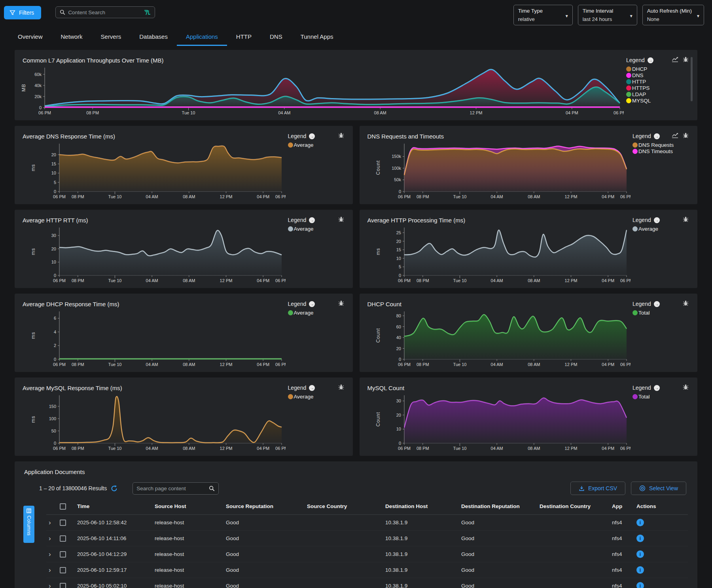  What do you see at coordinates (571, 197) in the screenshot?
I see `svg-text: 12 PM` at bounding box center [571, 197].